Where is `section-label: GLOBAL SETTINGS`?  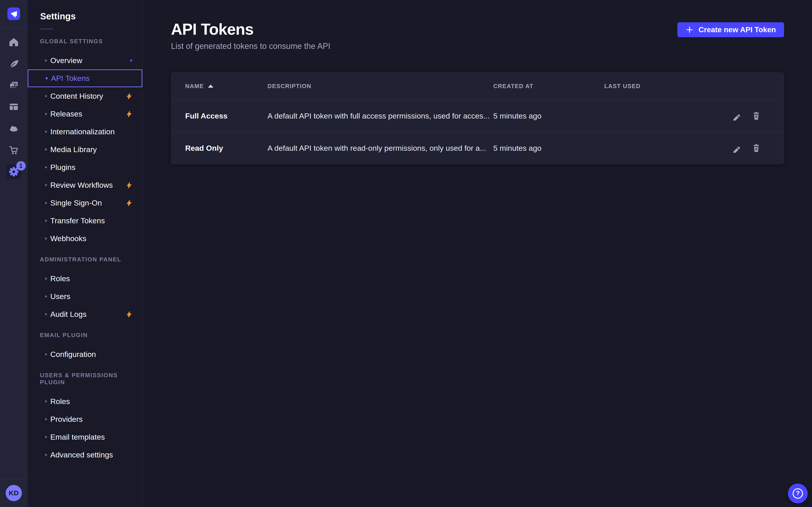
section-label: GLOBAL SETTINGS is located at coordinates (91, 42).